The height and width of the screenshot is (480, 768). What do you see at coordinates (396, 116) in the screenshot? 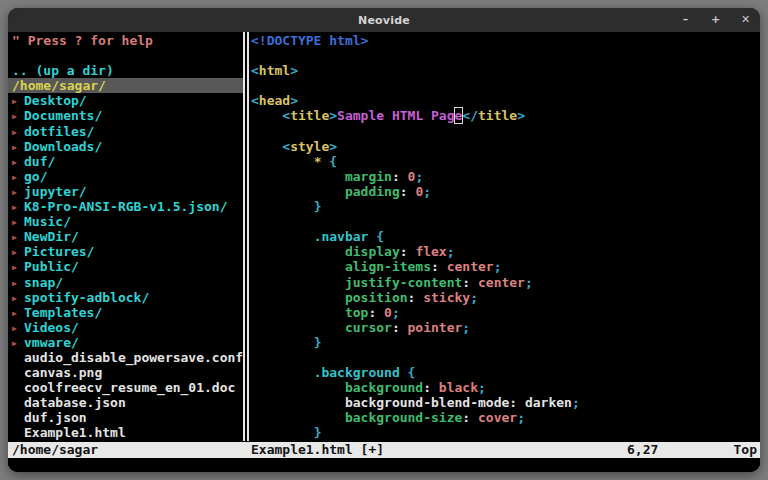
I see `code-token: Sample HTML Pag` at bounding box center [396, 116].